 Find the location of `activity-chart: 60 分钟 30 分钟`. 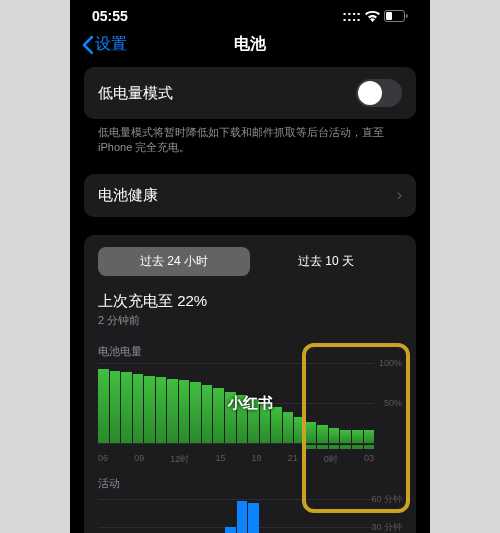

activity-chart: 60 分钟 30 分钟 is located at coordinates (250, 516).